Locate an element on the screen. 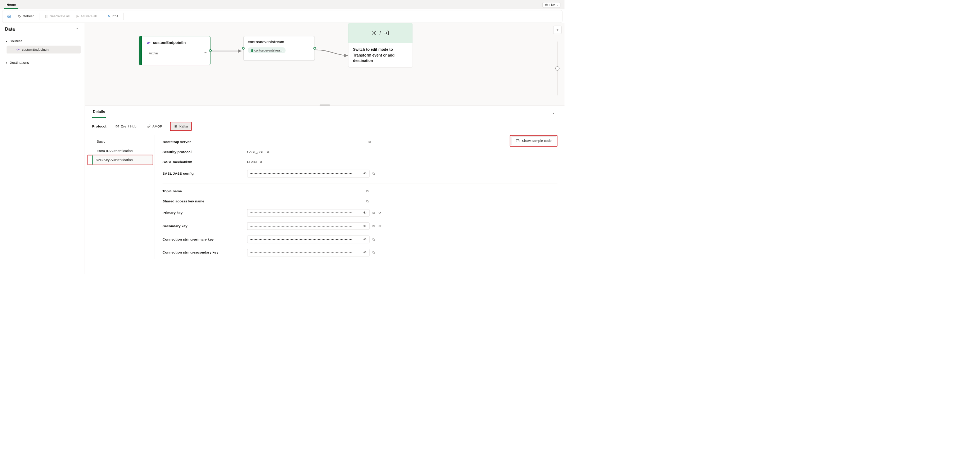  divider is located at coordinates (360, 183).